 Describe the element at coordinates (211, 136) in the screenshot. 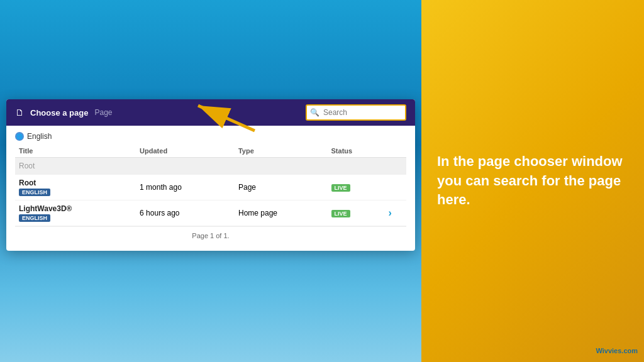

I see `locale-row: 🌐 English` at that location.